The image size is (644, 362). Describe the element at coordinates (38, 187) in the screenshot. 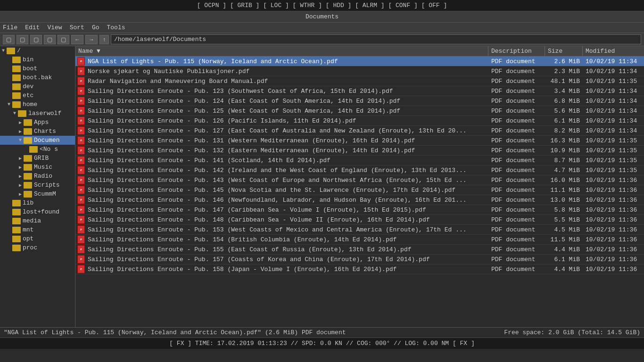

I see `left-panel: ▼/ bin boot boot.bak dev etc▼home▼laserw…` at that location.